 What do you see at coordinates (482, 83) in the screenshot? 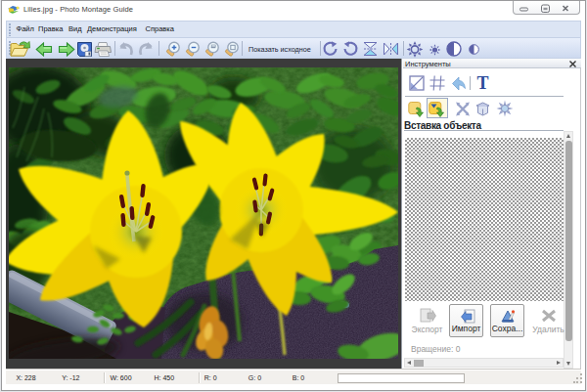
I see `svg-text: T` at bounding box center [482, 83].